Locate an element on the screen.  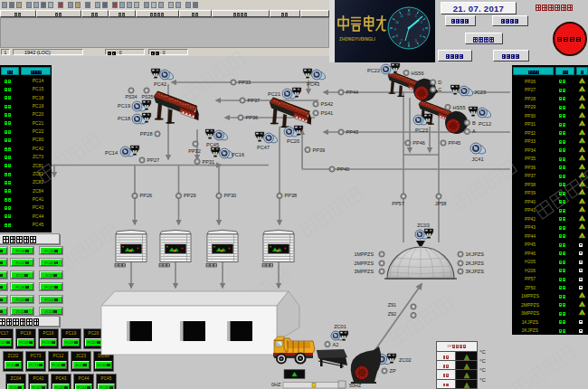
svg-text: Z91 is located at coordinates (393, 305).